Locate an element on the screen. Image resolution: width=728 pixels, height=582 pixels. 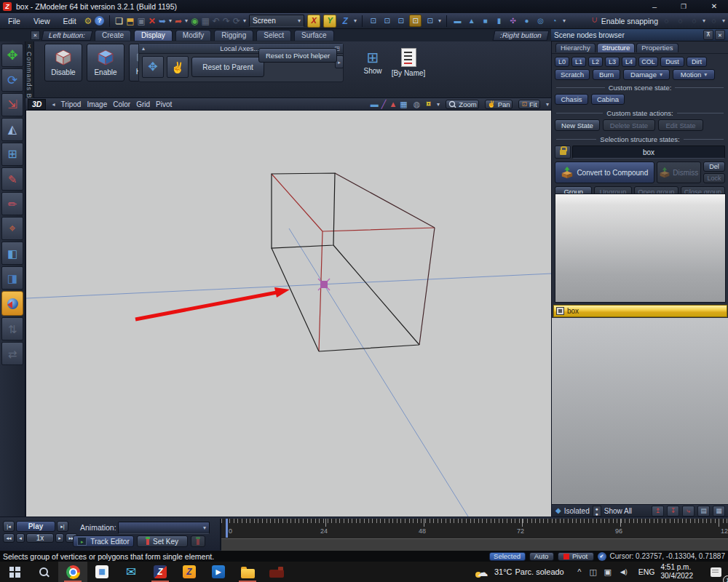
menu-file: File is located at coordinates (15, 21).